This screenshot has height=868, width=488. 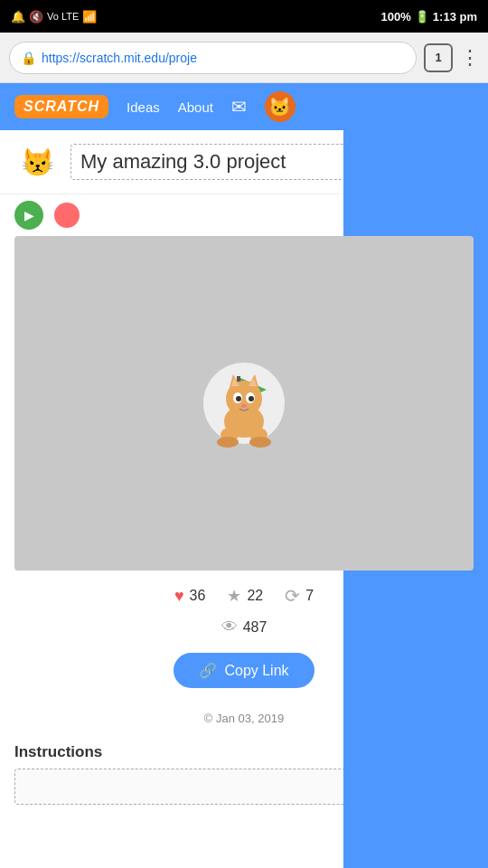 I want to click on browser-menu-button: ⋮, so click(x=470, y=58).